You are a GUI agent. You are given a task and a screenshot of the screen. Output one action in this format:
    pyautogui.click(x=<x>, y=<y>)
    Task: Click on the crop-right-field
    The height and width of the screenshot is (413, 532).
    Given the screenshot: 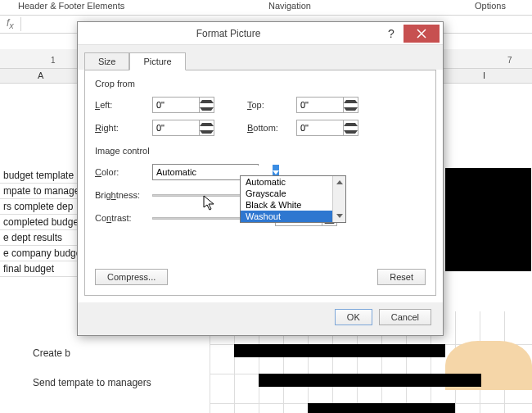 What is the action you would take?
    pyautogui.click(x=183, y=128)
    